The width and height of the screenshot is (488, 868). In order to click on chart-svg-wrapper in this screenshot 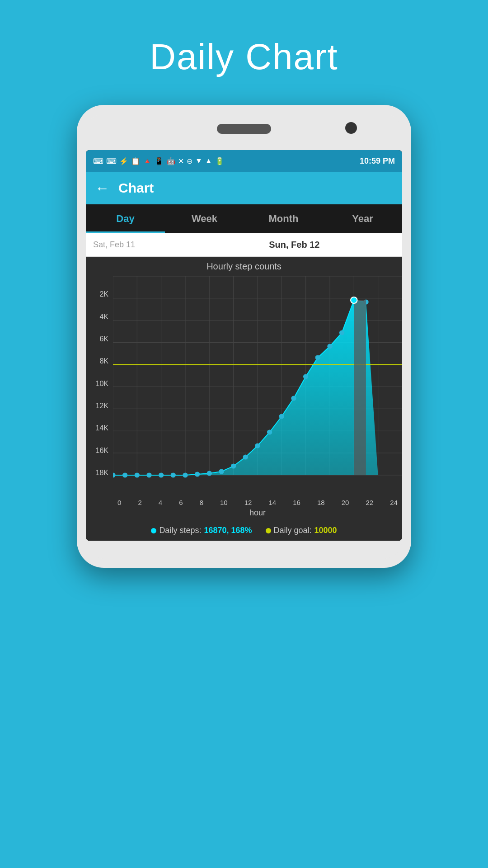, I will do `click(258, 386)`.